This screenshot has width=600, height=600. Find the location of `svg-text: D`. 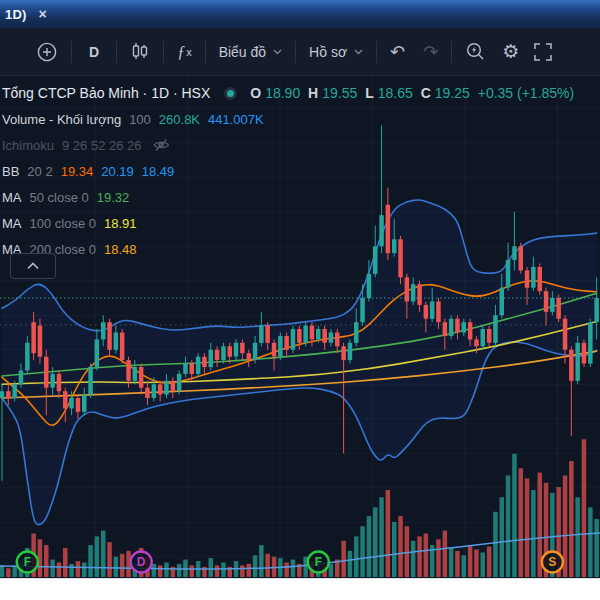

svg-text: D is located at coordinates (142, 562).